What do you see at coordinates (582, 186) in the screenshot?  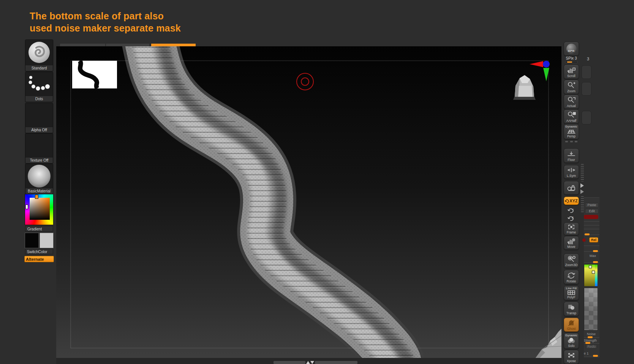 I see `tray-expand-arrow` at bounding box center [582, 186].